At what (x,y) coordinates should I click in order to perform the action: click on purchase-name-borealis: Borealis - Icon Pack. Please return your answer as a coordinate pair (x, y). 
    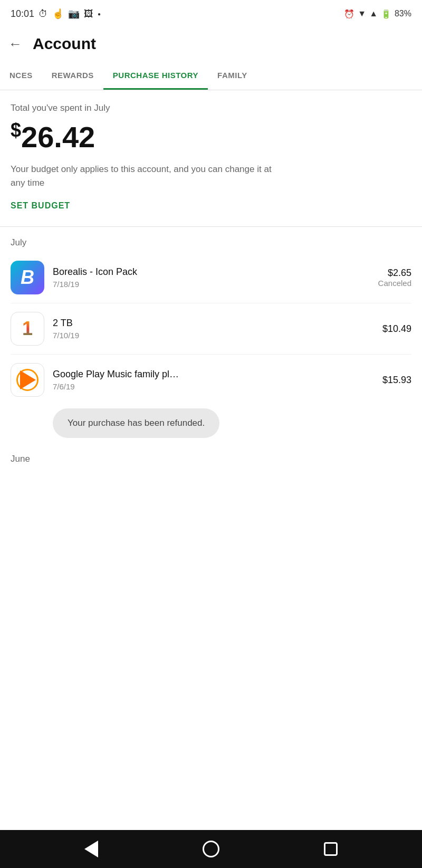
    Looking at the image, I should click on (208, 272).